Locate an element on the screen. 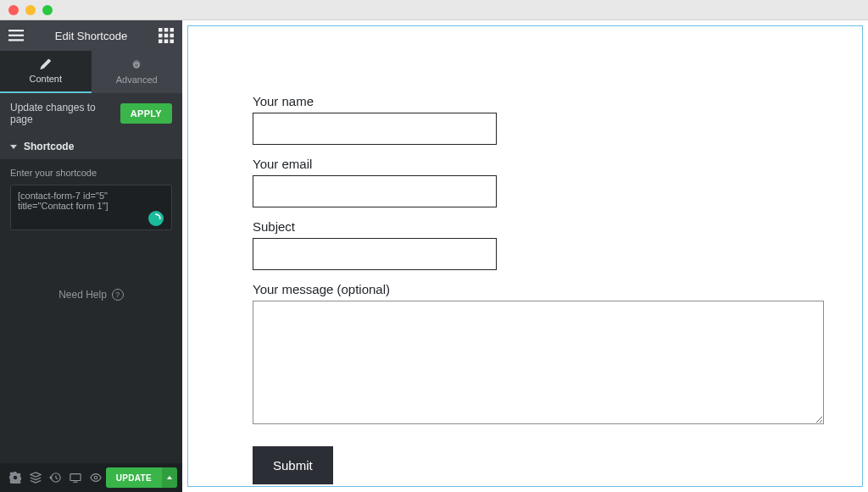 This screenshot has height=492, width=868. bottom-toolbar: UPDATE is located at coordinates (92, 478).